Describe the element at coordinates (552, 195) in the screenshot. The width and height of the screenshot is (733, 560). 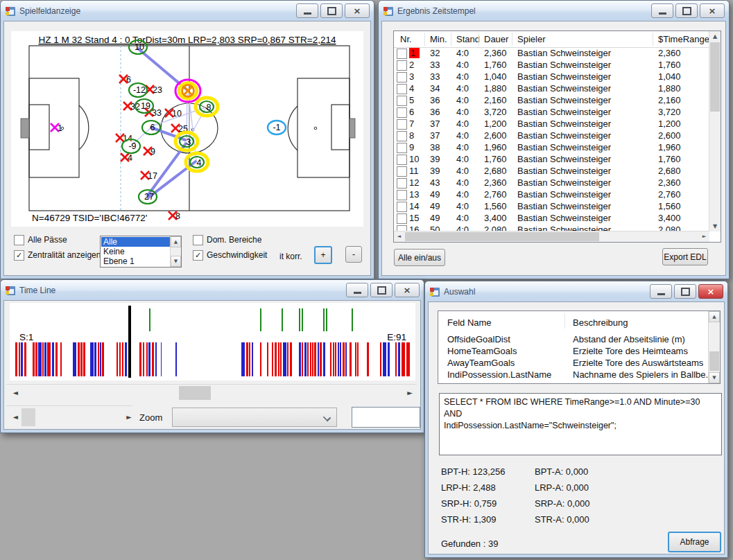
I see `table-row: 13494:02,760Bastian Schweinsteiger2,760` at that location.